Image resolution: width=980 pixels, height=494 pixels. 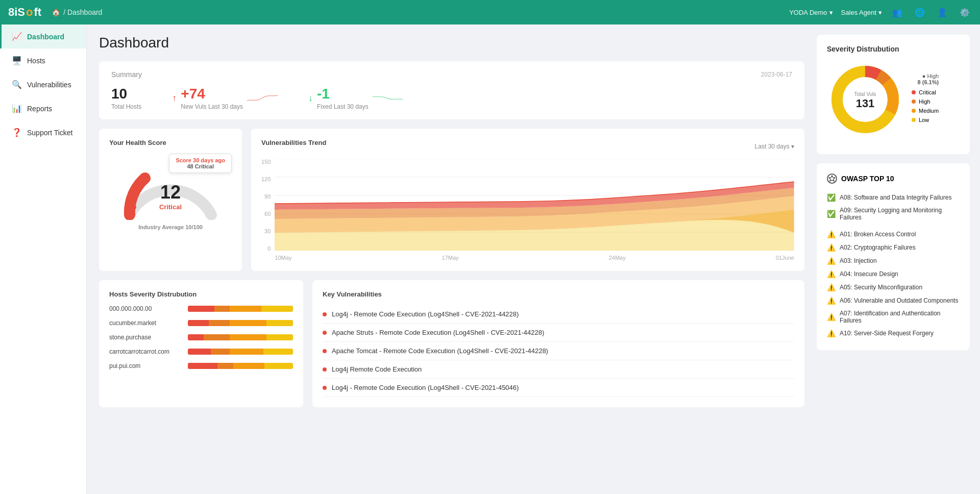 I want to click on vuln-text: Apache Tomcat - Remote Code Execution (L…, so click(x=440, y=351).